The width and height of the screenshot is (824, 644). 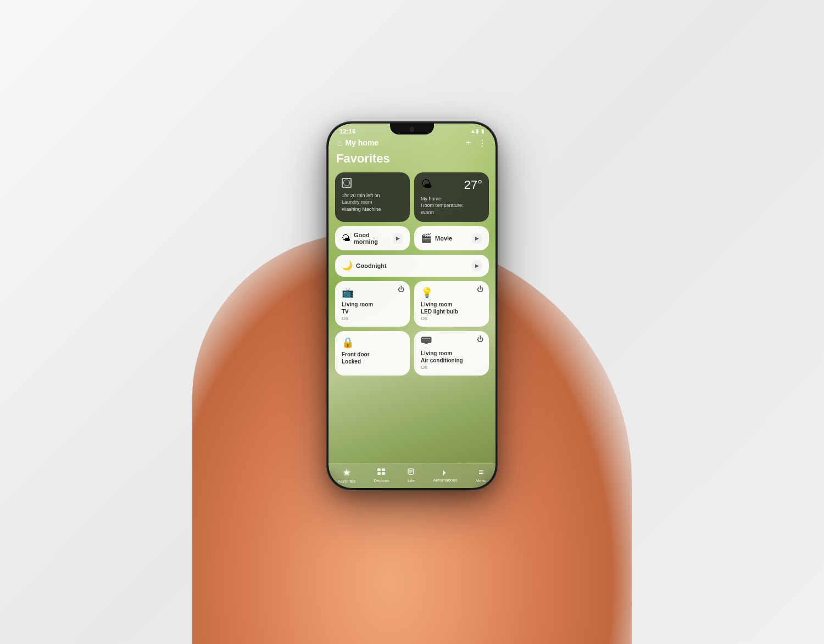 What do you see at coordinates (401, 289) in the screenshot?
I see `tv-power-button: ⏻` at bounding box center [401, 289].